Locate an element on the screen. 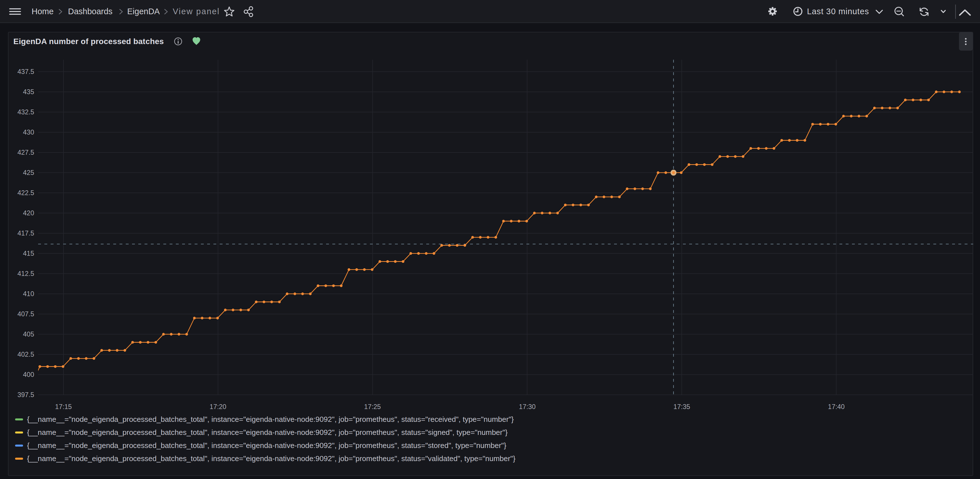 The width and height of the screenshot is (980, 479). svg-text: 17:40 is located at coordinates (837, 407).